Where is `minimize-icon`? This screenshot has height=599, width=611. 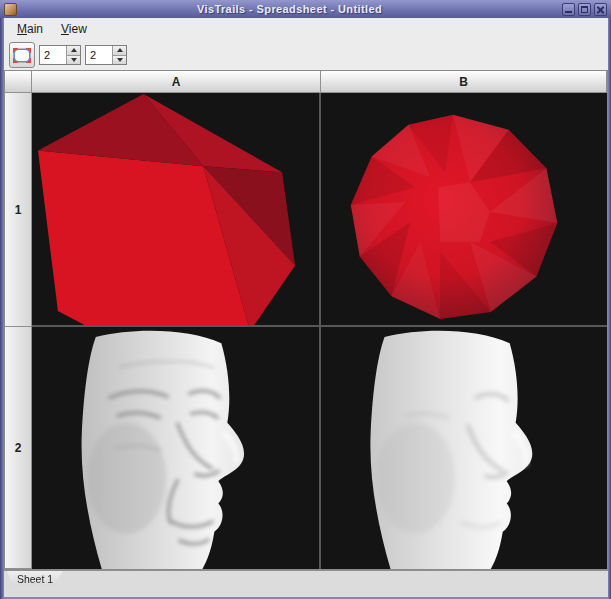
minimize-icon is located at coordinates (568, 12).